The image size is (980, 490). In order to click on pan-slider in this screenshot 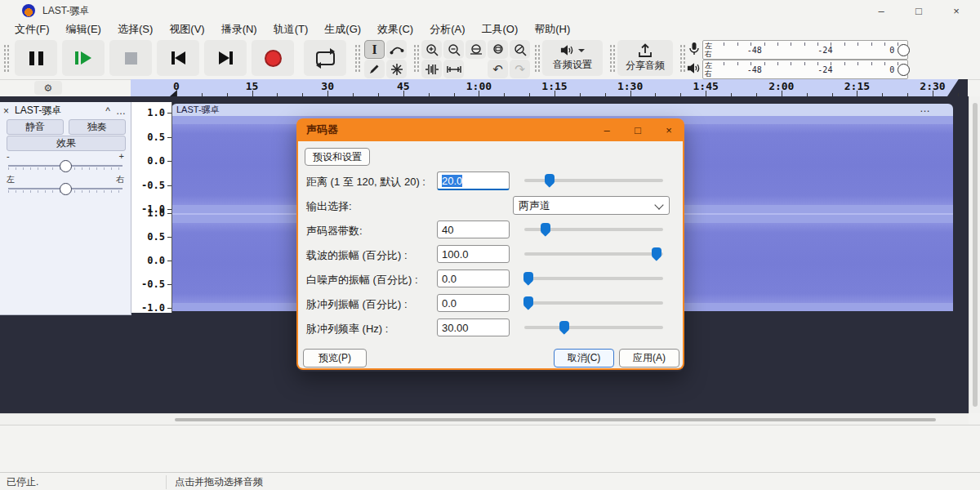, I will do `click(65, 189)`.